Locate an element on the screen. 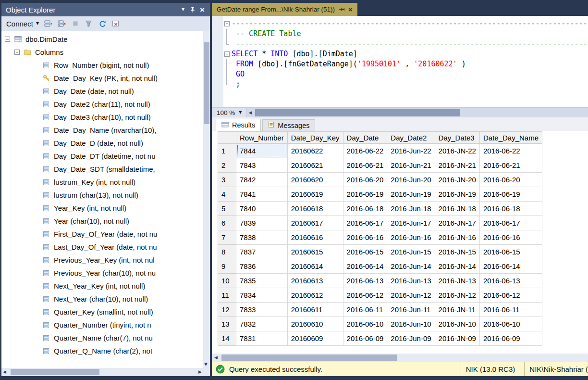 This screenshot has height=380, width=588. connect-button: Connect ▼ is located at coordinates (23, 24).